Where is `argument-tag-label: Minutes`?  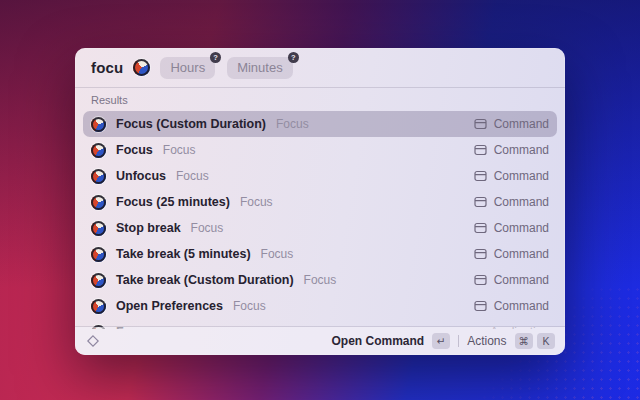 argument-tag-label: Minutes is located at coordinates (260, 68).